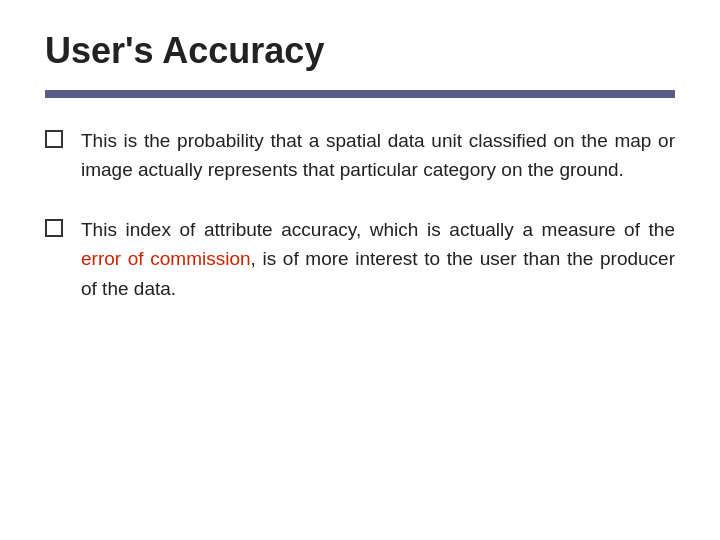 This screenshot has width=720, height=540. I want to click on accent-bar, so click(360, 94).